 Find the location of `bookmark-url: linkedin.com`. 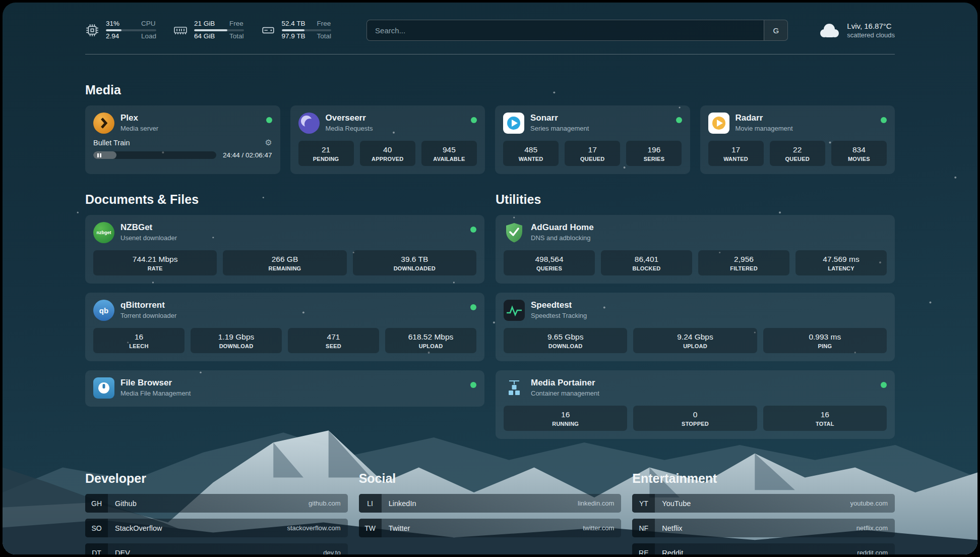

bookmark-url: linkedin.com is located at coordinates (596, 504).